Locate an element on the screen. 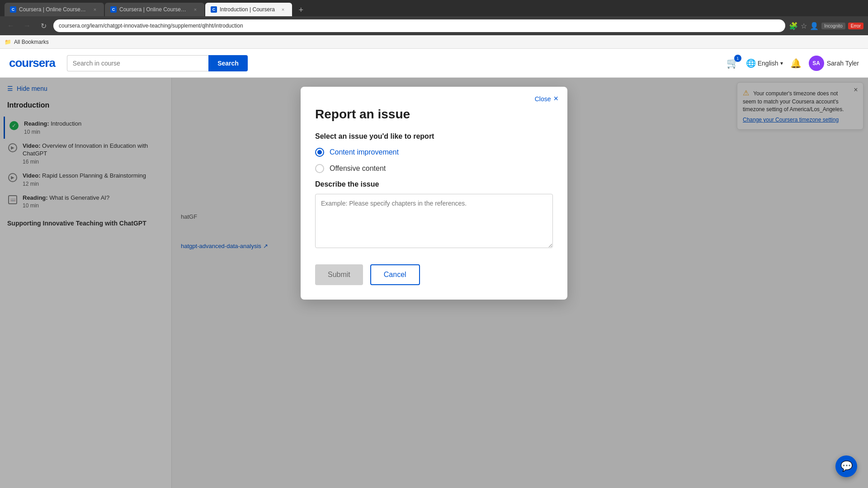  search-button: Search is located at coordinates (228, 63).